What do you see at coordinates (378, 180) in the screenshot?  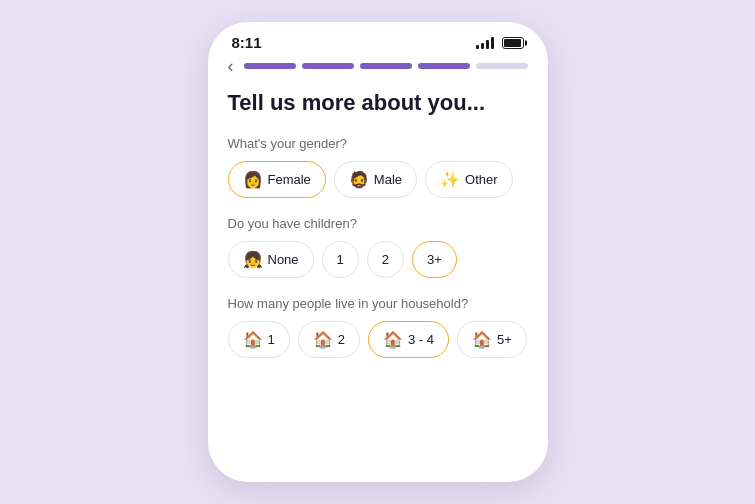 I see `gender-options: 👩 Female 🧔 Male ✨ Other` at bounding box center [378, 180].